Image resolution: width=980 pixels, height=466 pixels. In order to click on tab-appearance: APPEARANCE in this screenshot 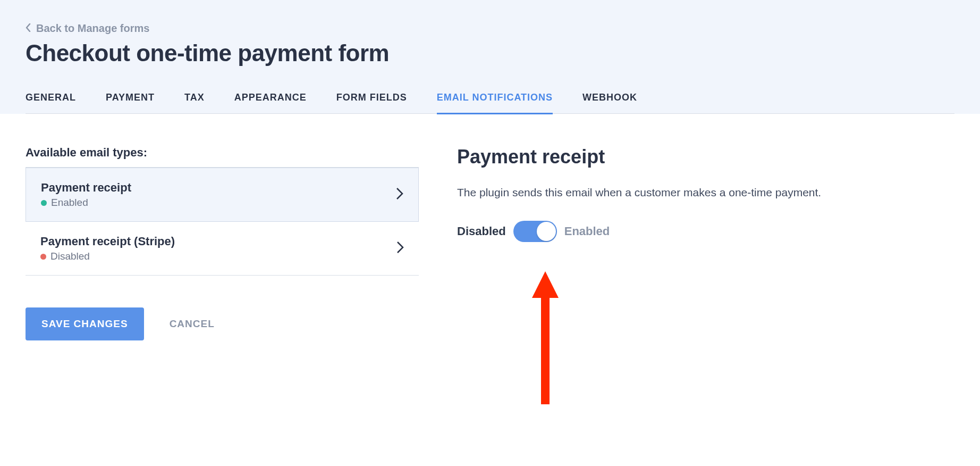, I will do `click(271, 103)`.